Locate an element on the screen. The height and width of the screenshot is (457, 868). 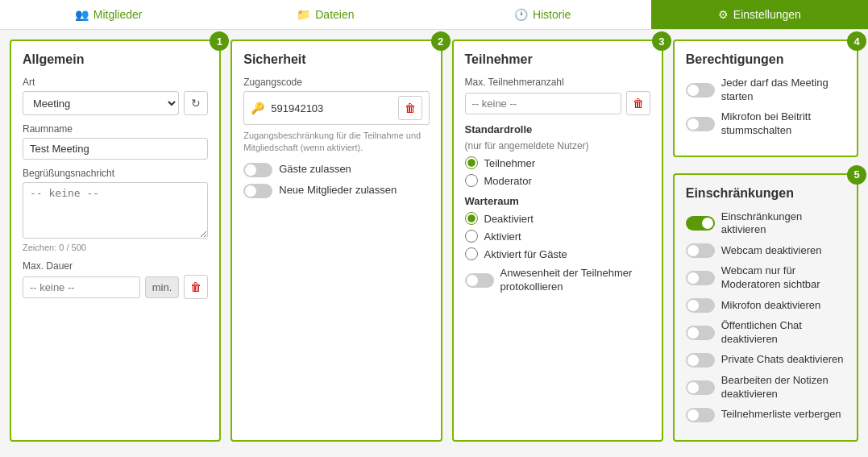
einschr-2-label: Webcam nur für Moderatoren sichtbar is located at coordinates (783, 278).